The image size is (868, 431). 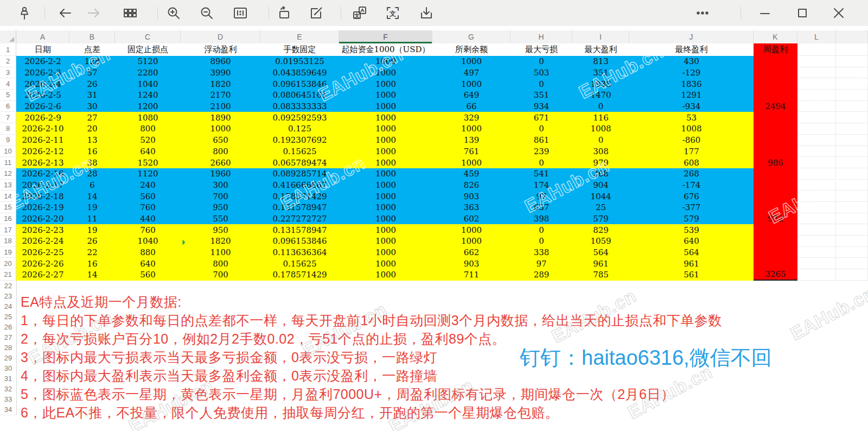 I want to click on row-number: 31, so click(x=9, y=379).